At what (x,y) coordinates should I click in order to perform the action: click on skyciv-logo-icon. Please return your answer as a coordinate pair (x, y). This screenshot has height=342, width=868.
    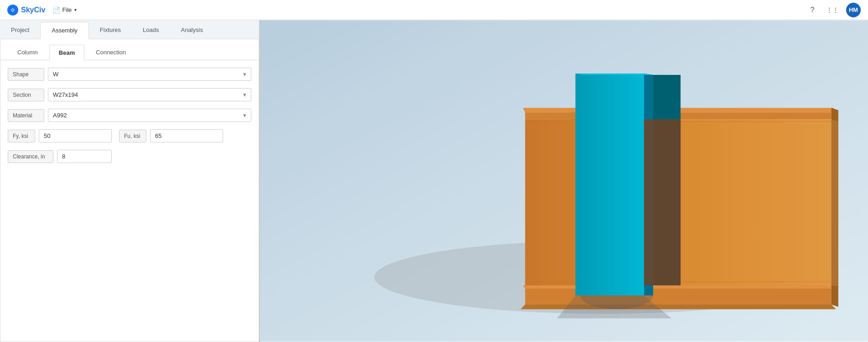
    Looking at the image, I should click on (13, 10).